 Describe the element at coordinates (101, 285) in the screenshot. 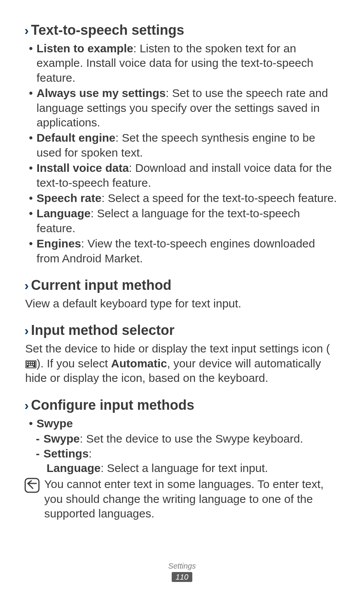

I see `section-title: Current input method` at that location.